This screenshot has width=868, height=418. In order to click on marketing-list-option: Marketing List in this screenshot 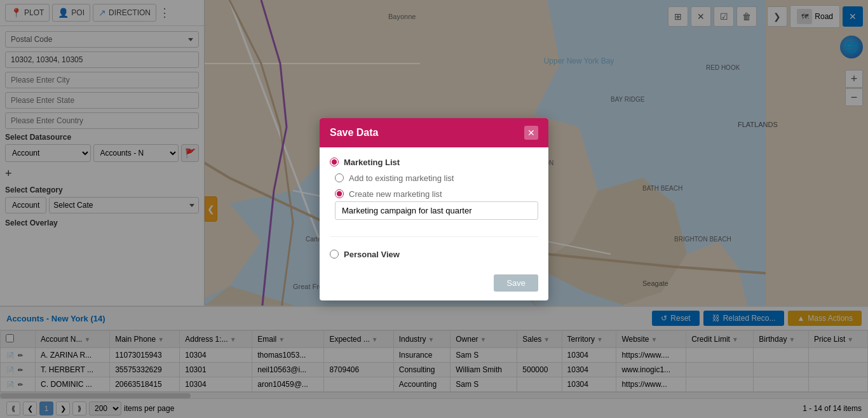, I will do `click(434, 163)`.